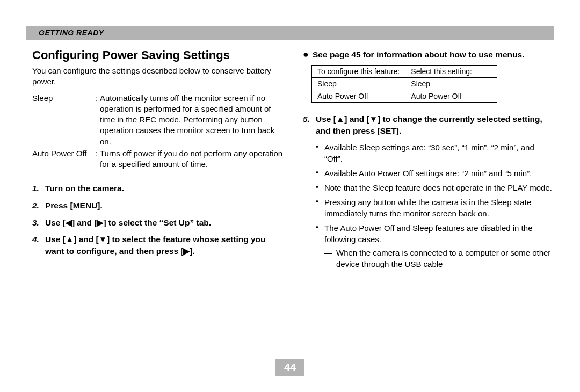 The image size is (580, 392). I want to click on step-4: 4. Use [▲] and [▼] to select the feature…, so click(158, 245).